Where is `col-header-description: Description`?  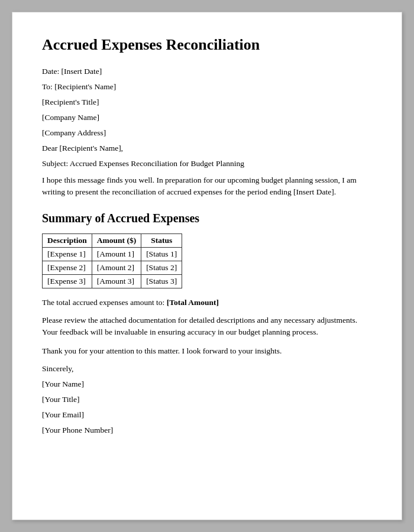 col-header-description: Description is located at coordinates (67, 240).